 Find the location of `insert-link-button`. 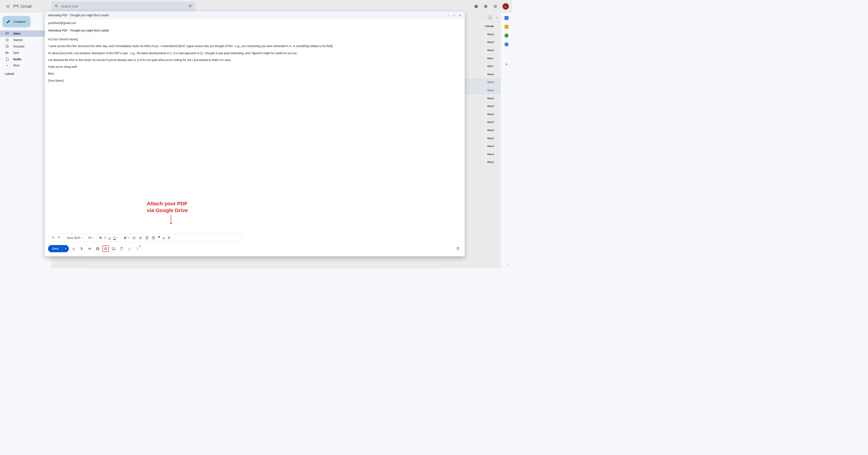

insert-link-button is located at coordinates (90, 249).